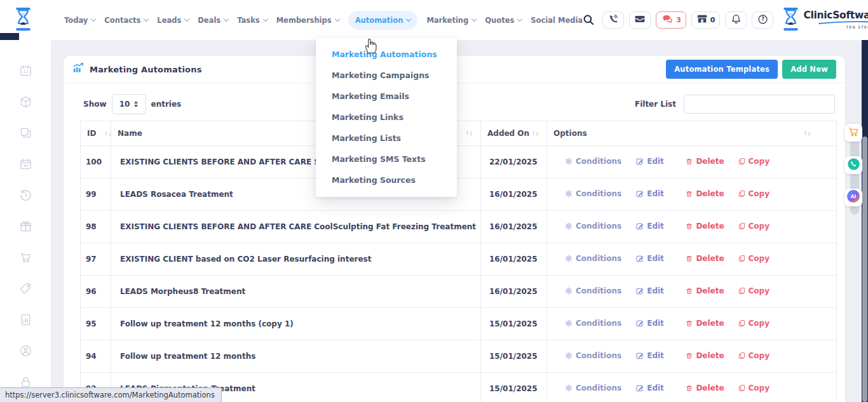  Describe the element at coordinates (122, 20) in the screenshot. I see `nav-item-label: Contacts` at that location.